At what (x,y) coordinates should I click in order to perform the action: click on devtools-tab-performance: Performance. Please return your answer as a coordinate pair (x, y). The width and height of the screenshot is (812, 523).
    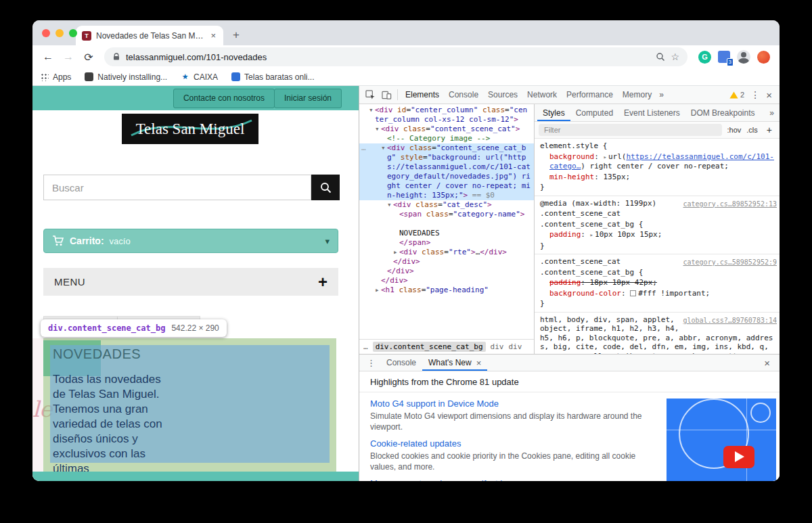
    Looking at the image, I should click on (590, 95).